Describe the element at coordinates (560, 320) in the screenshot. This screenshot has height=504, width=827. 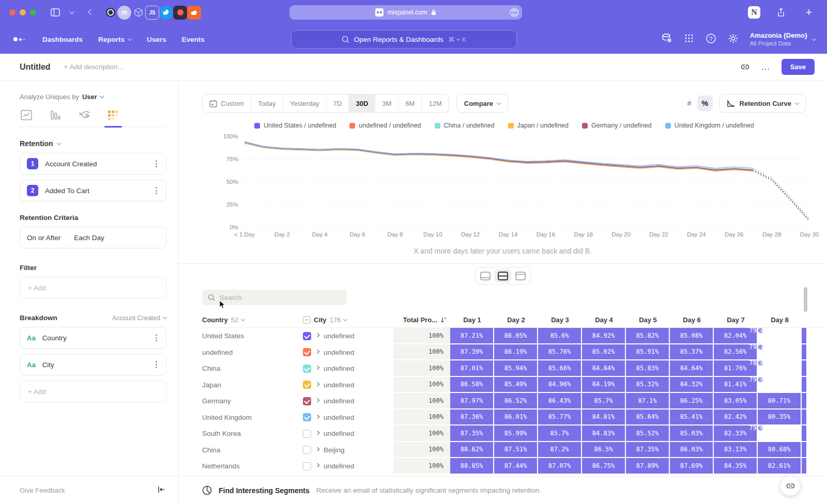
I see `column-header-day-3: Day 3` at that location.